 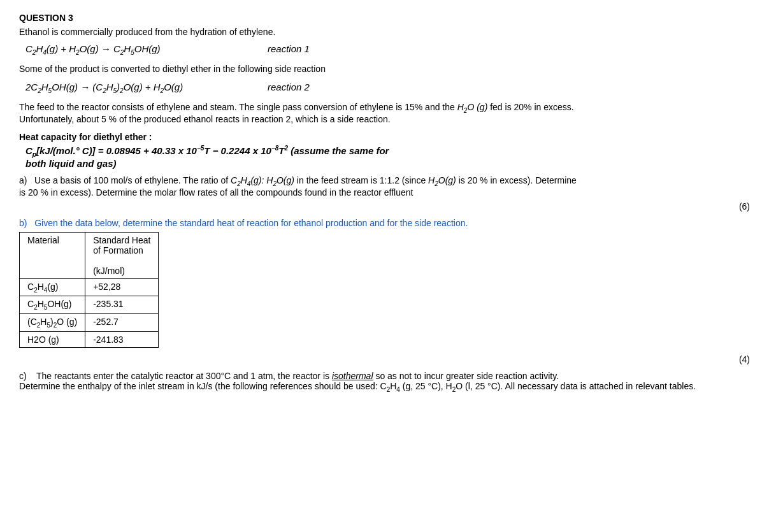 What do you see at coordinates (127, 50) in the screenshot?
I see `reaction1-formula: C2H4(g) + H2O(g) → C2H5OH(g)` at bounding box center [127, 50].